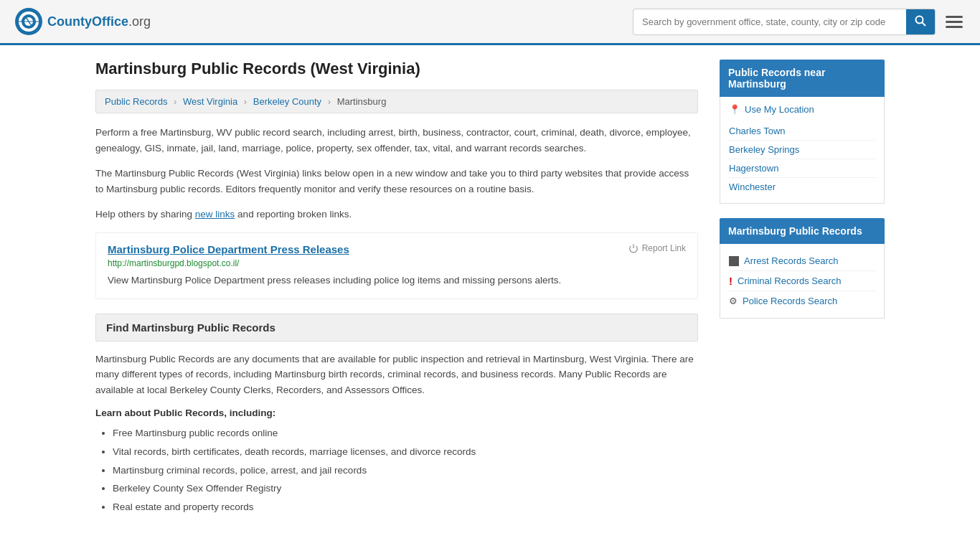 This screenshot has height=551, width=980. Describe the element at coordinates (802, 131) in the screenshot. I see `sidebar-link-charles-town: Charles Town` at that location.